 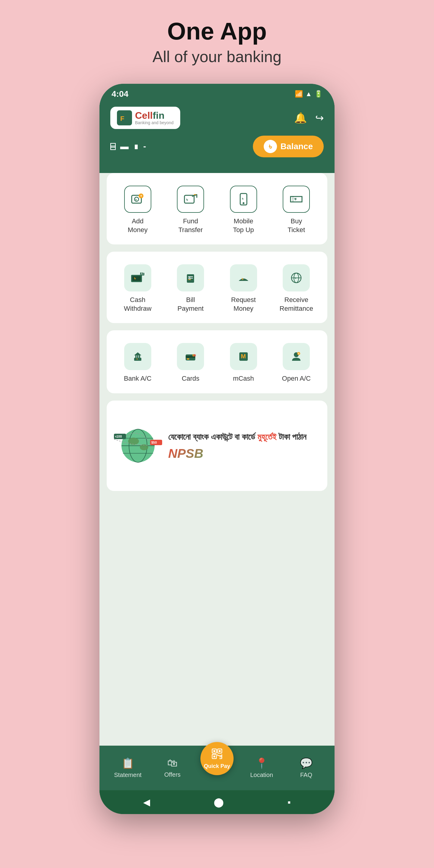 I want to click on notification-icon: 🔔, so click(x=301, y=118).